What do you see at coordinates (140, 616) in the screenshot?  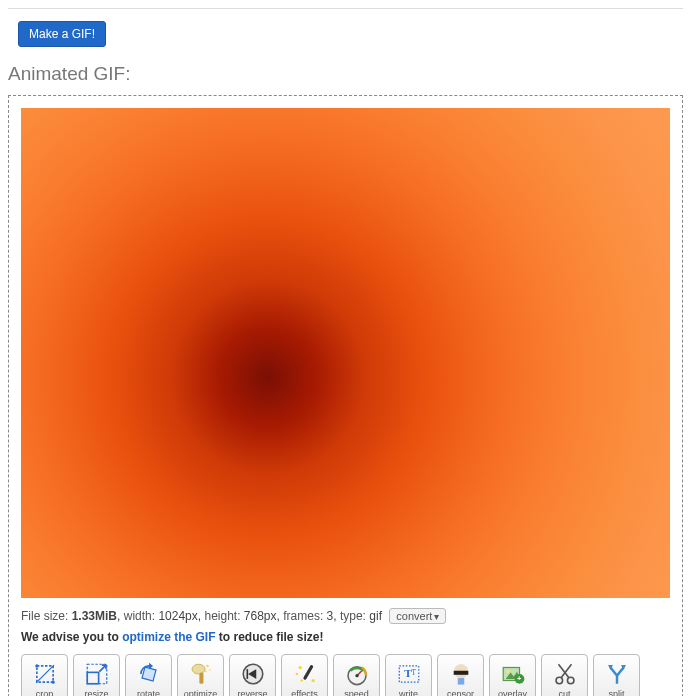 I see `width-label: width:` at bounding box center [140, 616].